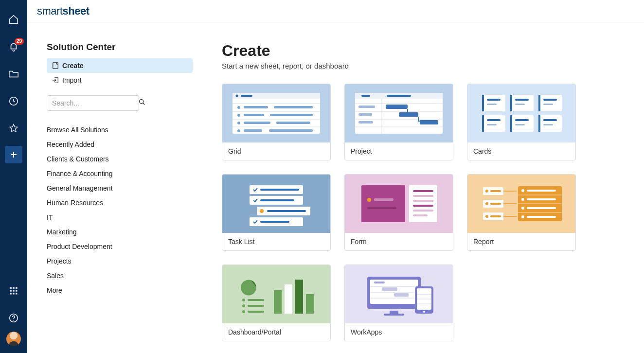  I want to click on cat-product-dev: Product Development, so click(120, 247).